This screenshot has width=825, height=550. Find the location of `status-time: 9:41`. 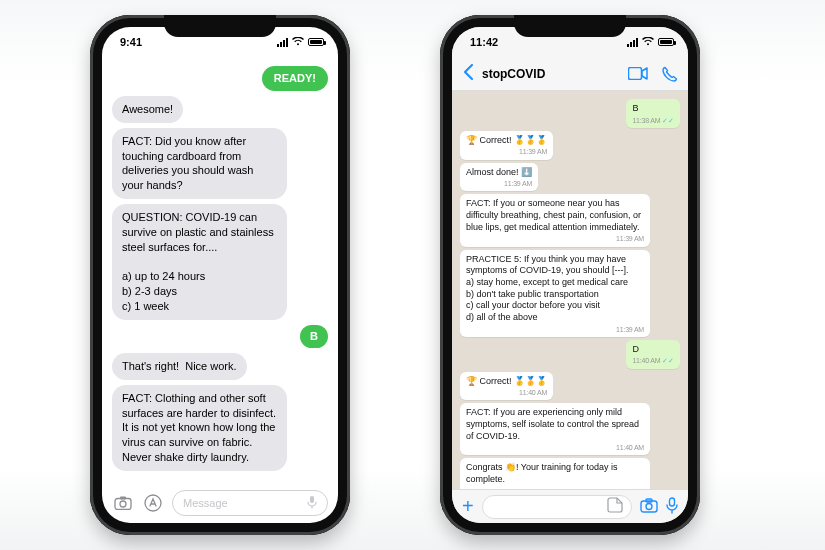

status-time: 9:41 is located at coordinates (131, 42).